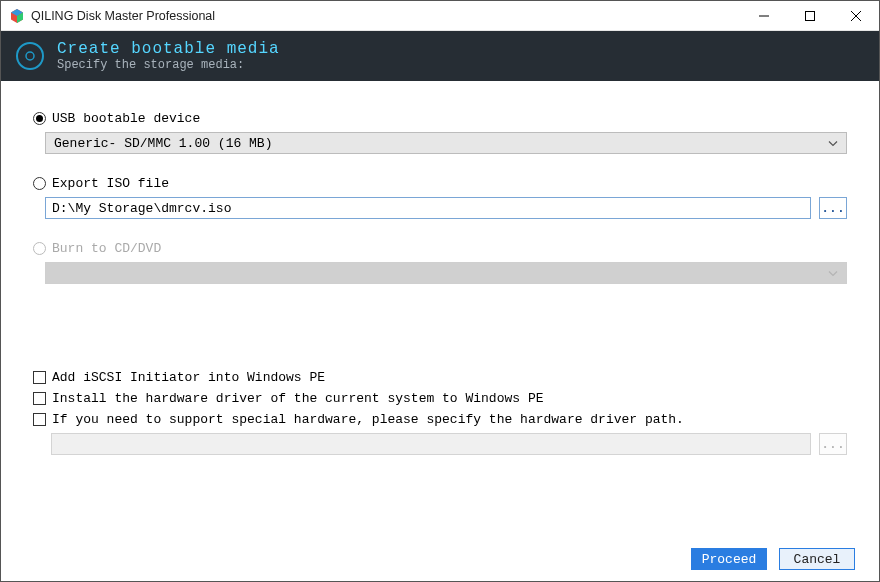 Image resolution: width=880 pixels, height=582 pixels. Describe the element at coordinates (163, 144) in the screenshot. I see `usb-device-value: Generic- SD/MMC 1.00 (16 MB)` at that location.